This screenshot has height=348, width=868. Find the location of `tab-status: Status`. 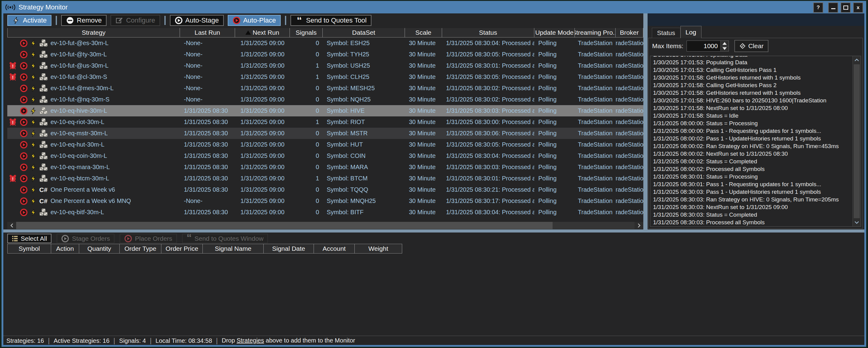

tab-status: Status is located at coordinates (666, 33).